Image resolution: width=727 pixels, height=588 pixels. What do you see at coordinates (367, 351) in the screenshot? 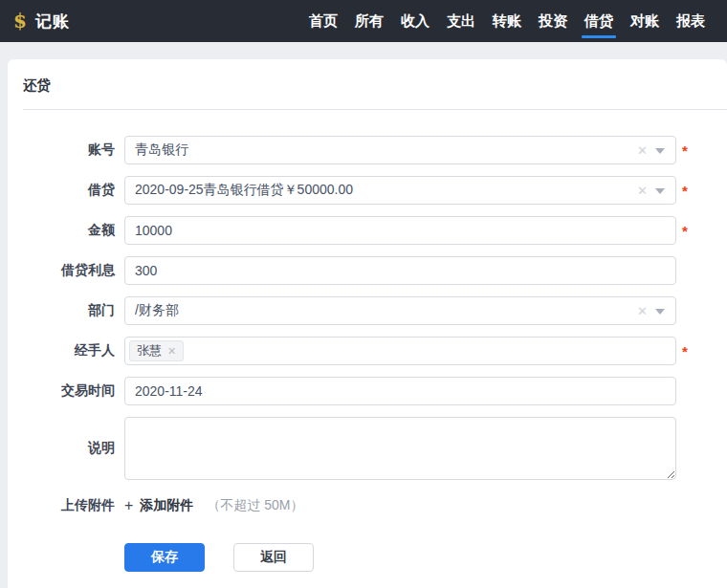
I see `form-row-handler: 经手人 张慧 ✕ *` at bounding box center [367, 351].